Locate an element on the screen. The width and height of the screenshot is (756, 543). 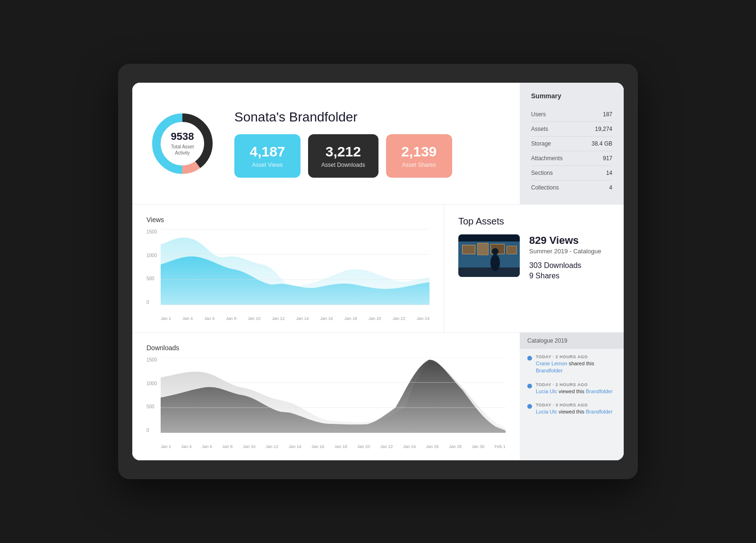
summary-sidebar: Summary Users 187 Assets 19,274 Storage … is located at coordinates (572, 144).